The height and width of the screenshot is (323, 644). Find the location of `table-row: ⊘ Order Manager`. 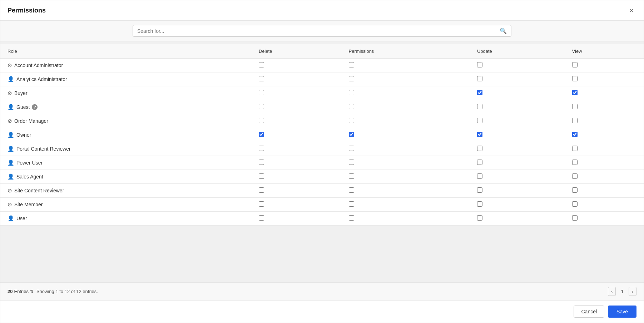

table-row: ⊘ Order Manager is located at coordinates (322, 121).